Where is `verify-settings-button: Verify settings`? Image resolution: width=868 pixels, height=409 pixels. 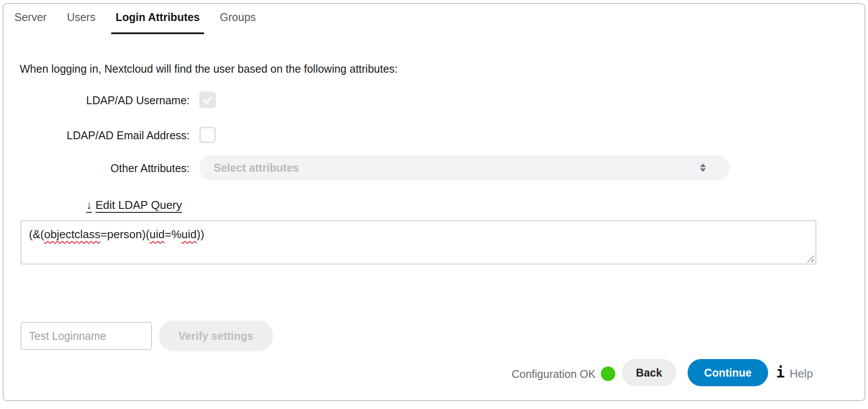
verify-settings-button: Verify settings is located at coordinates (216, 336).